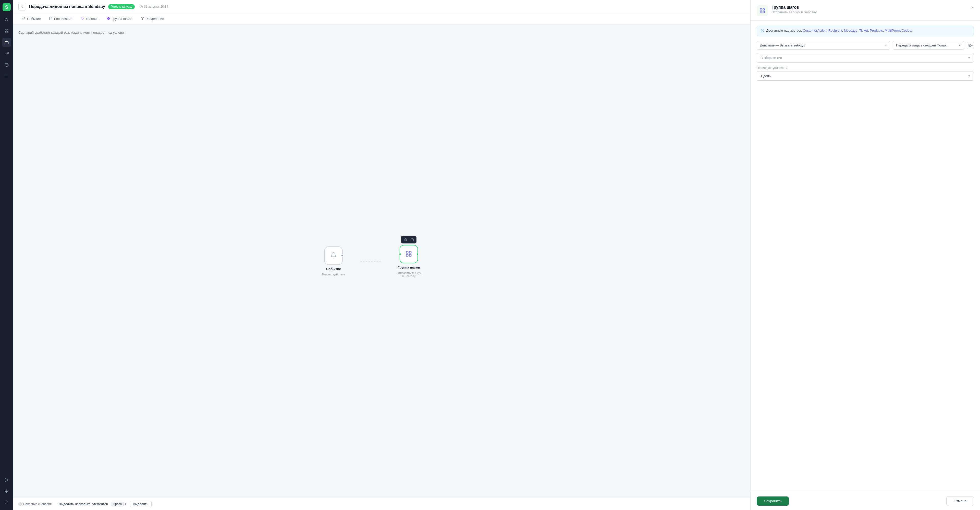  I want to click on panel-footer: Сохранить Отмена, so click(865, 501).